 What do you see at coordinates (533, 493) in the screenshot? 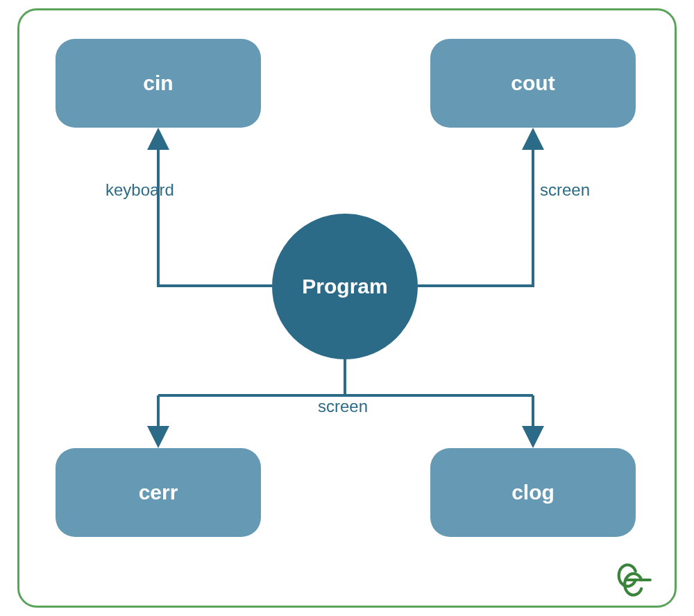
I see `node-clog-label: clog` at bounding box center [533, 493].